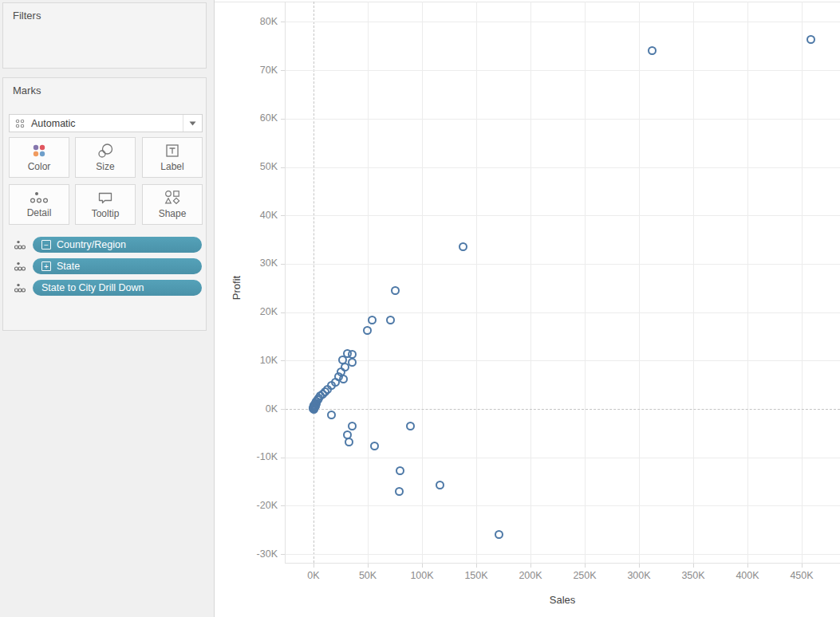  What do you see at coordinates (693, 576) in the screenshot?
I see `x-tick-label: 350K` at bounding box center [693, 576].